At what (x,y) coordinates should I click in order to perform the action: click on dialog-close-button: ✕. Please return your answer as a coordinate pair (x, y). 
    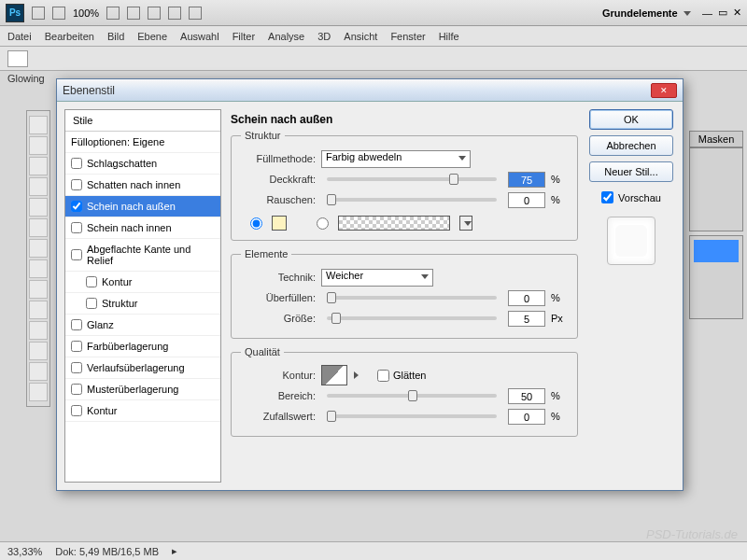
    Looking at the image, I should click on (664, 91).